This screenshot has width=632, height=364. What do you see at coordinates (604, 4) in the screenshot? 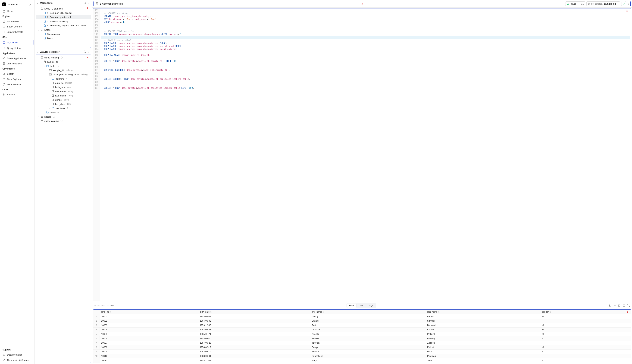
I see `catalog-selector: demo_catalog.sample_db ⌄` at bounding box center [604, 4].